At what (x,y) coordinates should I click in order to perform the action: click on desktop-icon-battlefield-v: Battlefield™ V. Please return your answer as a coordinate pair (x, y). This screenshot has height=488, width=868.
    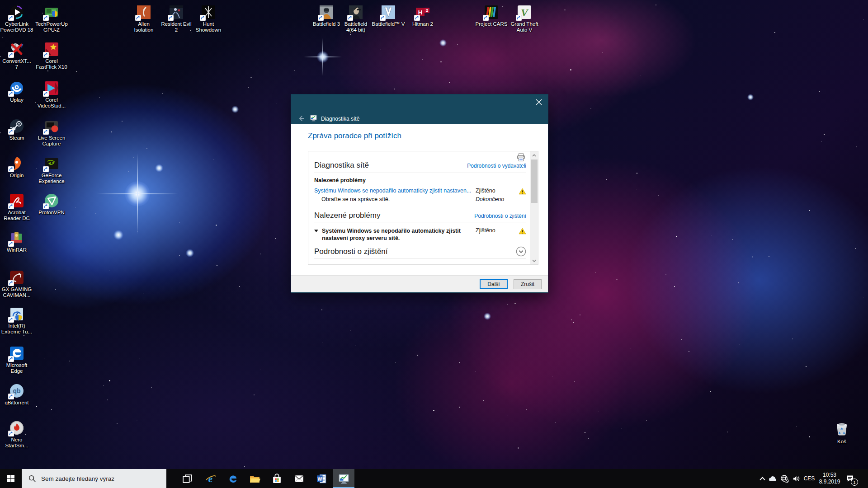
    Looking at the image, I should click on (388, 16).